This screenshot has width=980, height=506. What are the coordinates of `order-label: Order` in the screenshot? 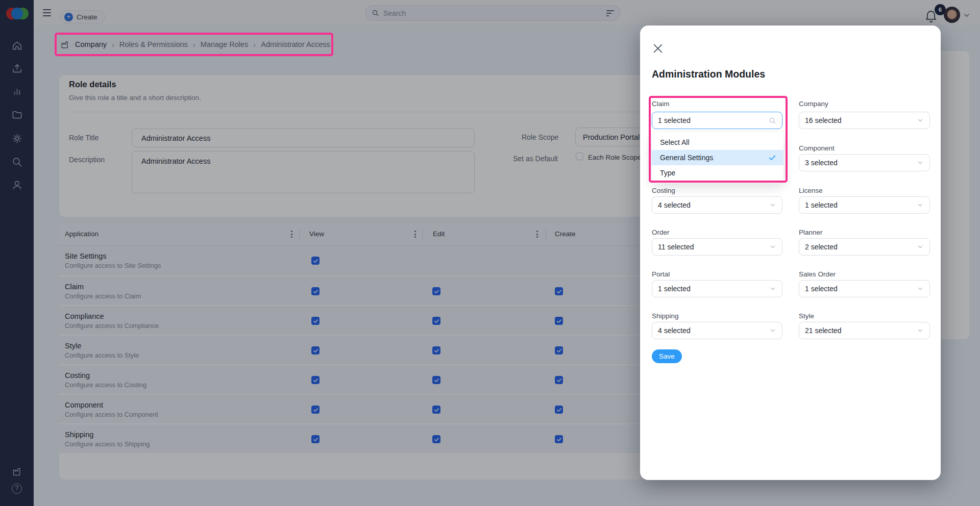 It's located at (660, 233).